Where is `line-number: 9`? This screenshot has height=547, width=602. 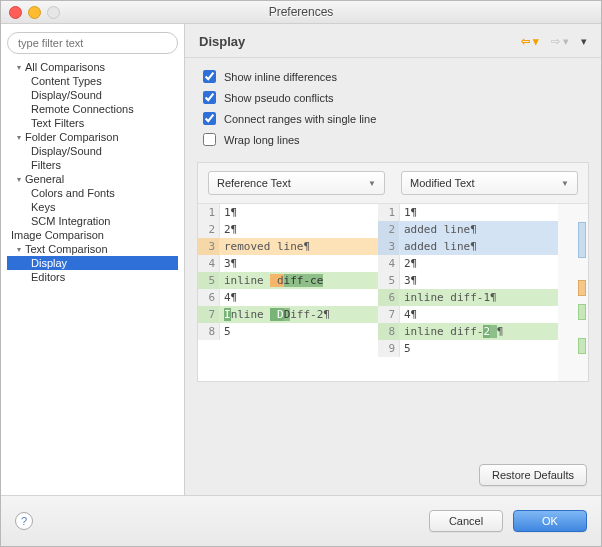 line-number: 9 is located at coordinates (389, 348).